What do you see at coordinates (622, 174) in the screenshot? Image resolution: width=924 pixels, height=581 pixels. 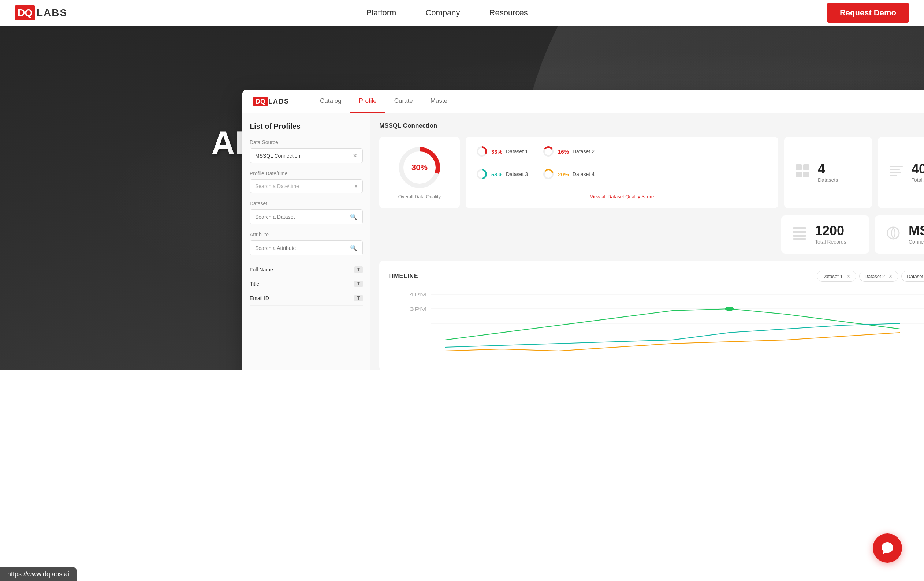 I see `dataset-row-2: 58% Dataset 3 20% Dataset 4` at bounding box center [622, 174].